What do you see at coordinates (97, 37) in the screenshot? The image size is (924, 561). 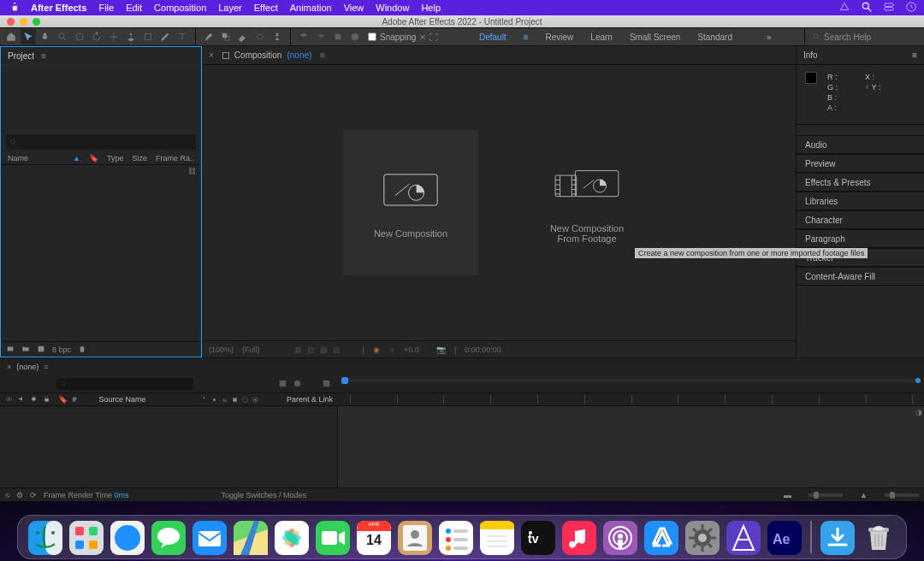 I see `rotate-tool-icon` at bounding box center [97, 37].